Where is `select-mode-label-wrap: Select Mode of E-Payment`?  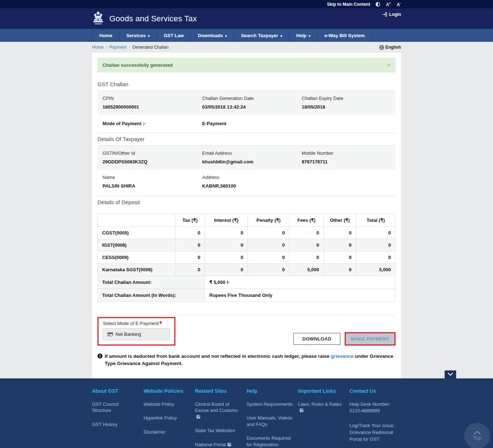
select-mode-label-wrap: Select Mode of E-Payment is located at coordinates (136, 323).